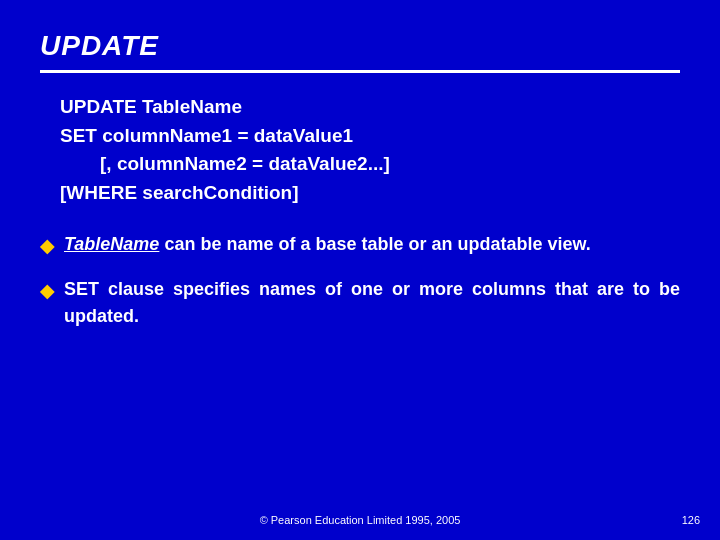  Describe the element at coordinates (377, 244) in the screenshot. I see `bullet-1-rest: can be name of a base table or an updata…` at that location.